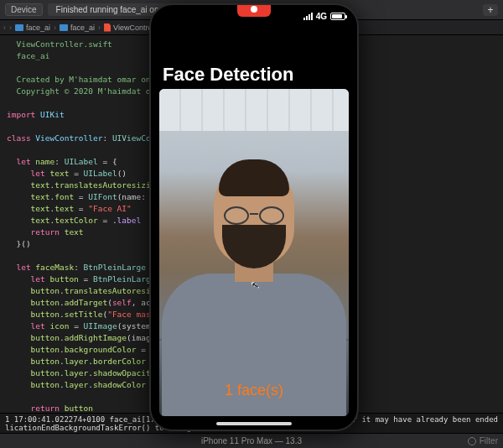 Image resolution: width=503 pixels, height=448 pixels. I want to click on m: shadowOpacity, so click(124, 372).